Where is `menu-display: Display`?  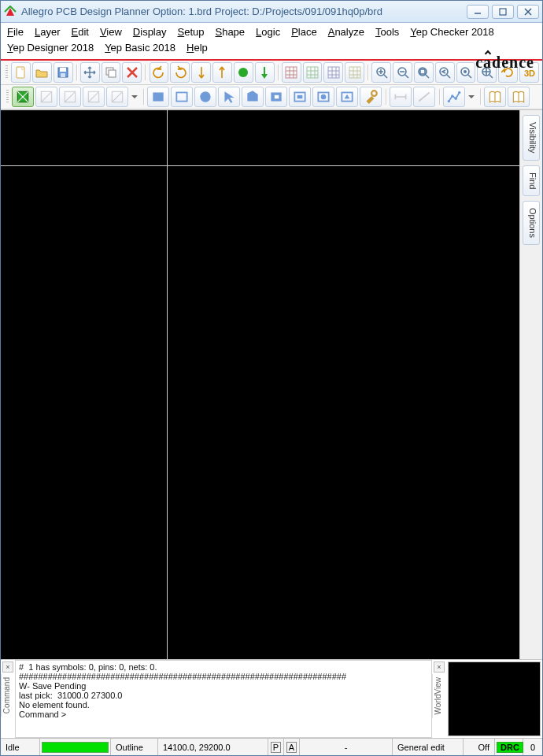 menu-display: Display is located at coordinates (150, 32).